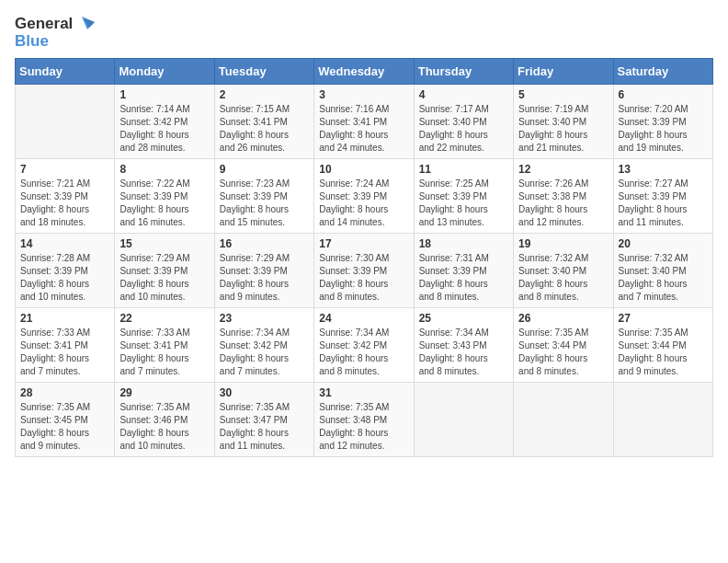 The image size is (728, 563). What do you see at coordinates (664, 95) in the screenshot?
I see `day-number: 6` at bounding box center [664, 95].